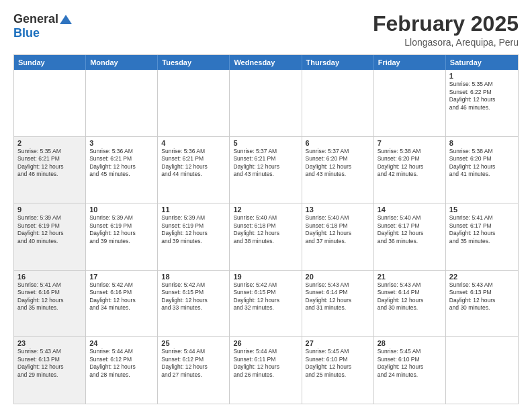 This screenshot has height=411, width=532. Describe the element at coordinates (265, 143) in the screenshot. I see `day-number: 5` at that location.